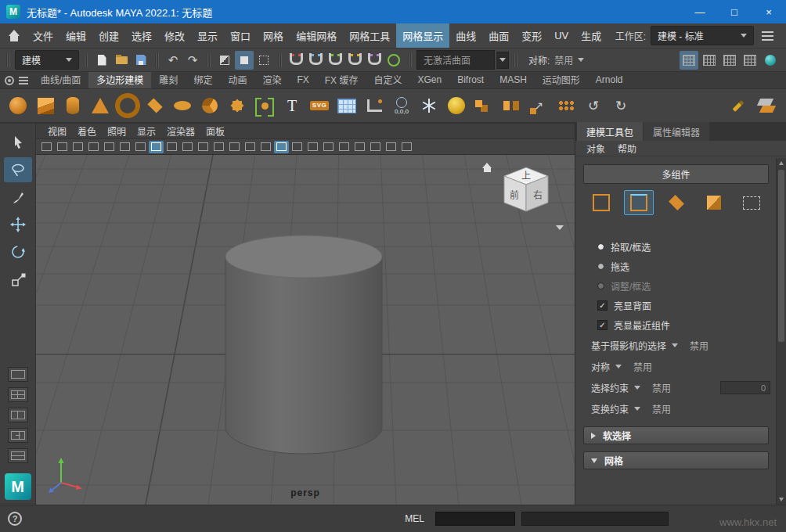 This screenshot has height=532, width=786. What do you see at coordinates (102, 60) in the screenshot?
I see `new-scene-icon` at bounding box center [102, 60].